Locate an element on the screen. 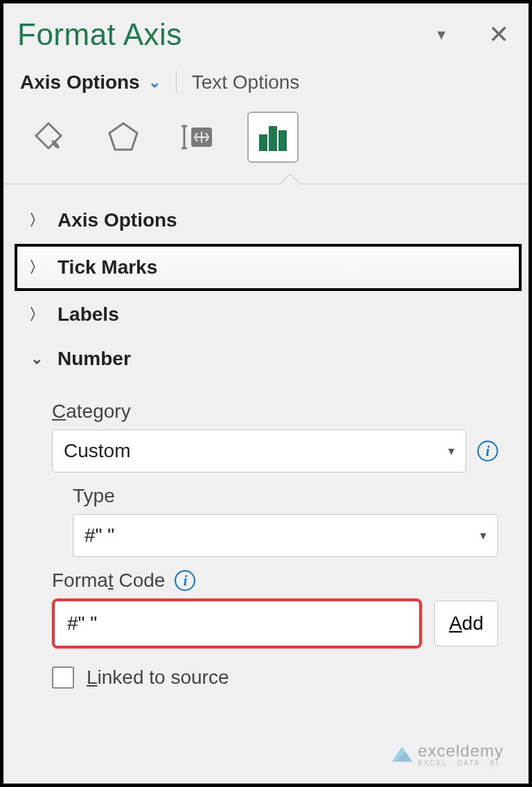 The height and width of the screenshot is (787, 532). watermark-brand: exceldemy is located at coordinates (461, 751).